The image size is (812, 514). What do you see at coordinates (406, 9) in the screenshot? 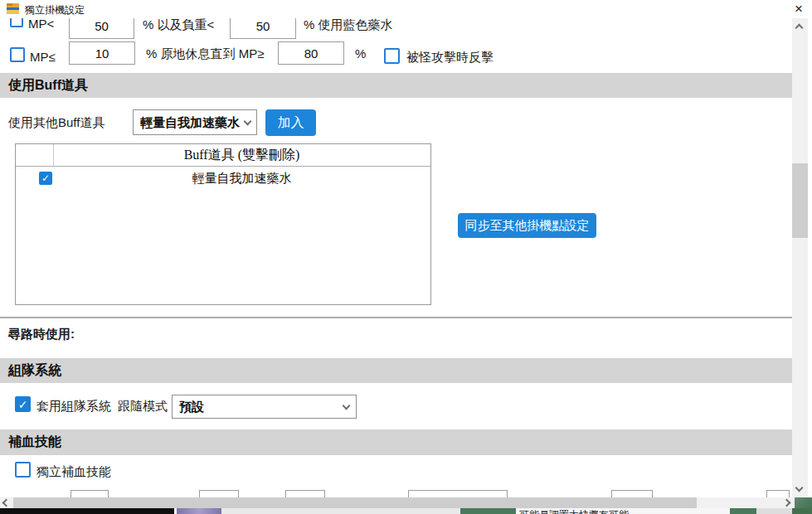
I see `window-titlebar: 獨立掛機設定 ×` at bounding box center [406, 9].